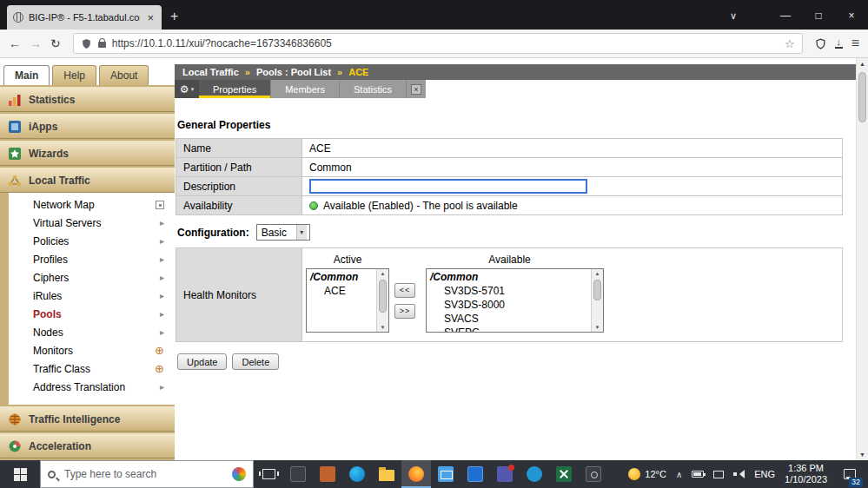 The image size is (868, 488). I want to click on move-to-active-button: <<, so click(405, 290).